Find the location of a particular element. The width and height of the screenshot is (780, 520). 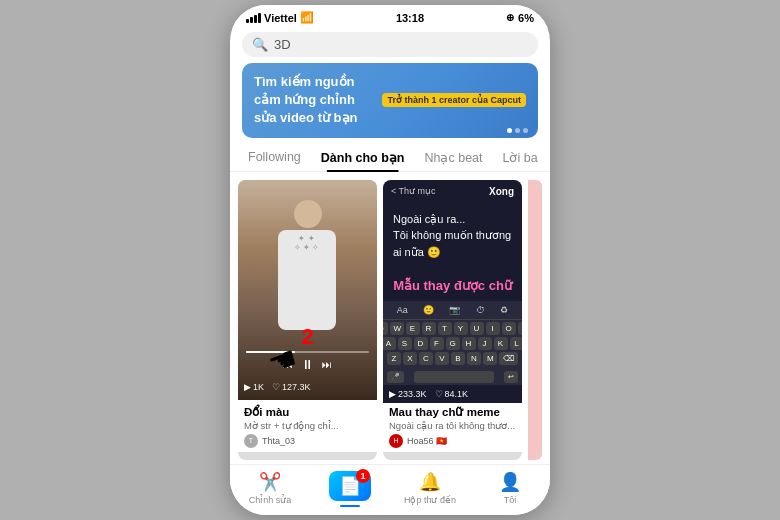

key-x: X is located at coordinates (410, 358).